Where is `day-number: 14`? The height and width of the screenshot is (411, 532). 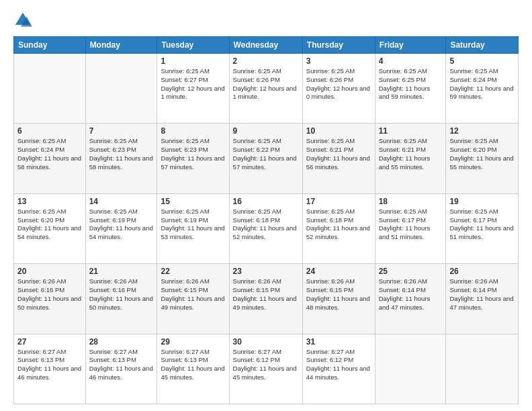 day-number: 14 is located at coordinates (122, 201).